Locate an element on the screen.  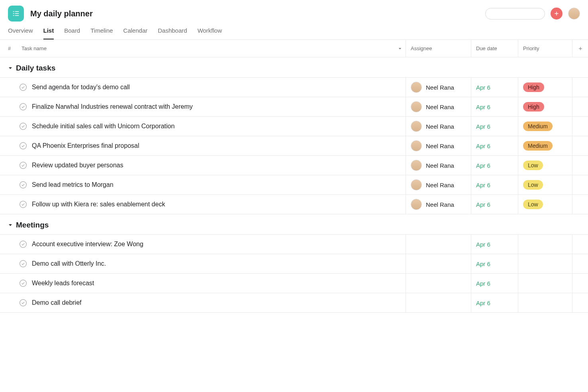
task-row: Send agenda for today's demo callNeel Ra… is located at coordinates (294, 87).